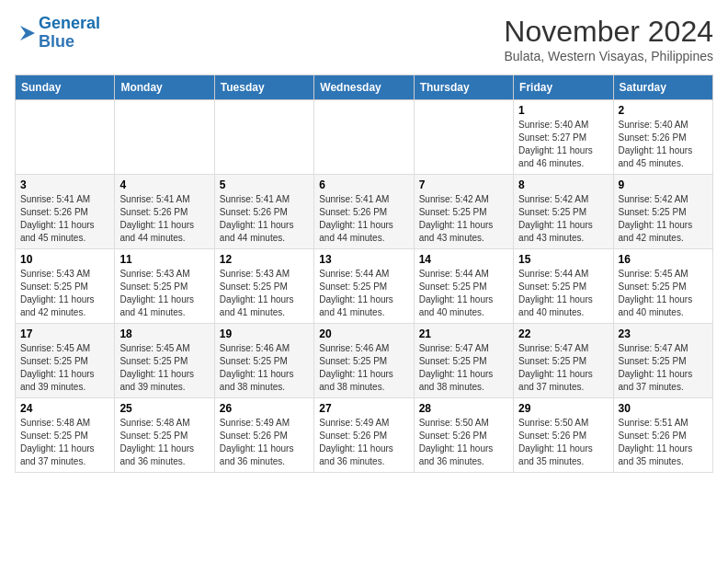 The width and height of the screenshot is (728, 563). What do you see at coordinates (663, 212) in the screenshot?
I see `calendar-cell: 9Sunrise: 5:42 AM Sunset: 5:25 PM Daylig…` at bounding box center [663, 212].